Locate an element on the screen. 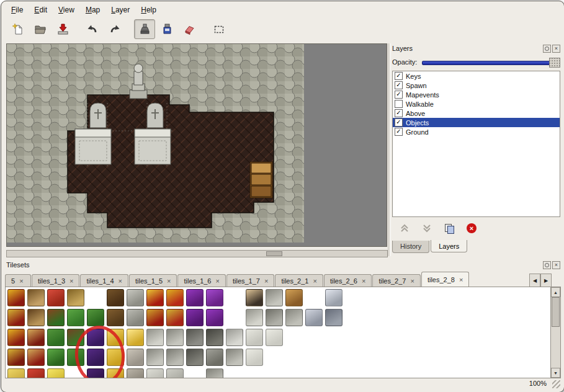 The image size is (564, 392). layer-row-keys: ✓Keys is located at coordinates (477, 76).